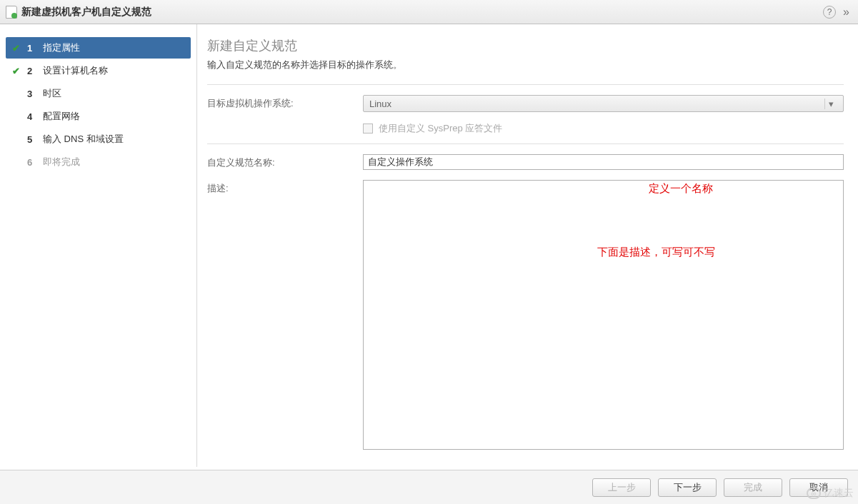 The height and width of the screenshot is (504, 858). I want to click on help-icon: ?, so click(829, 12).